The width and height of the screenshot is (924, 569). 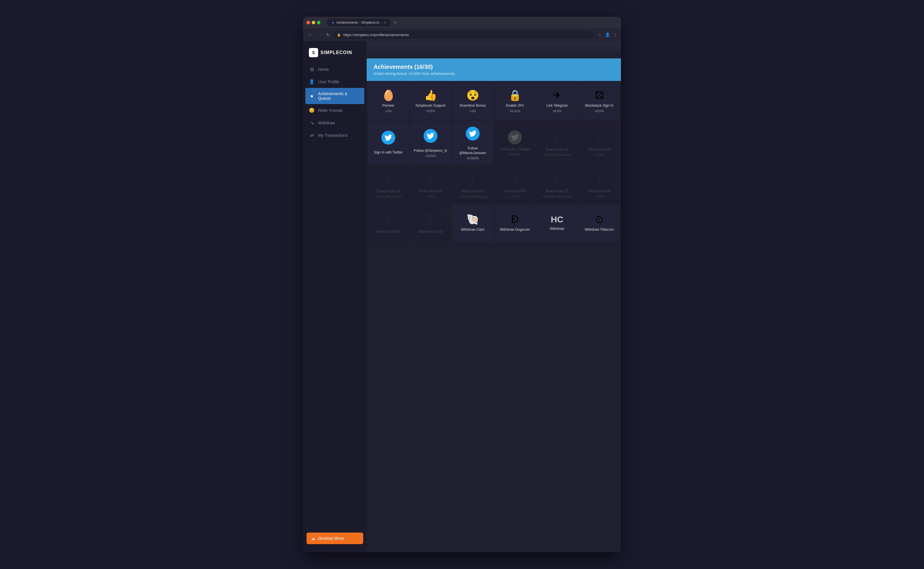 I want to click on level-100-name: Reach level 100, so click(x=431, y=232).